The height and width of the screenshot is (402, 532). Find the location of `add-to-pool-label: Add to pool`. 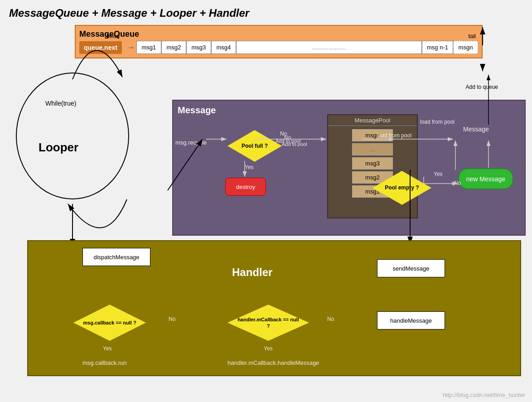

add-to-pool-label: Add to pool is located at coordinates (288, 141).